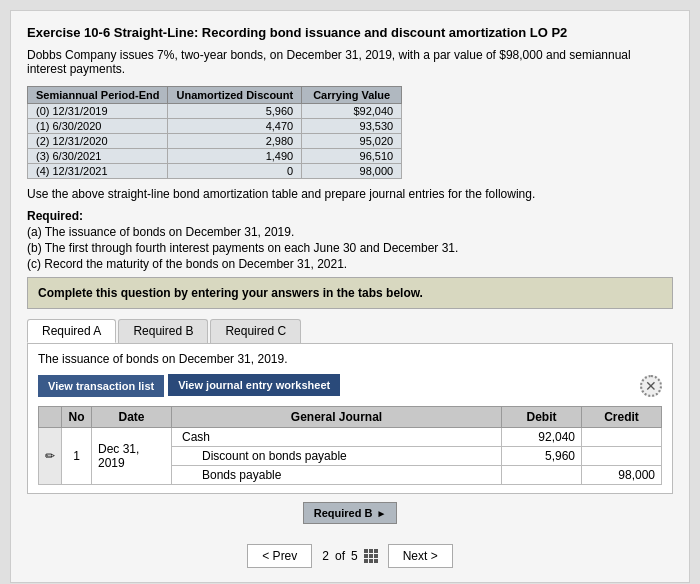  Describe the element at coordinates (350, 232) in the screenshot. I see `required-item: (a) The issuance of bonds on December 31…` at that location.